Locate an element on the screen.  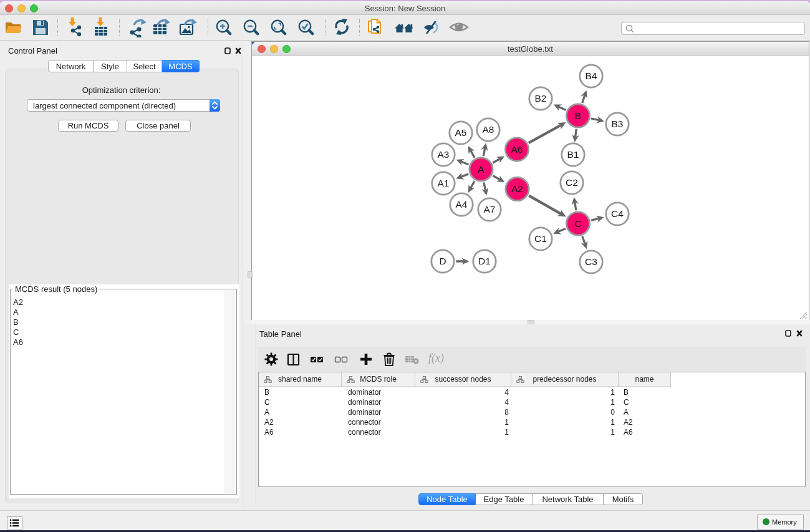
svg-text: A1 is located at coordinates (444, 183).